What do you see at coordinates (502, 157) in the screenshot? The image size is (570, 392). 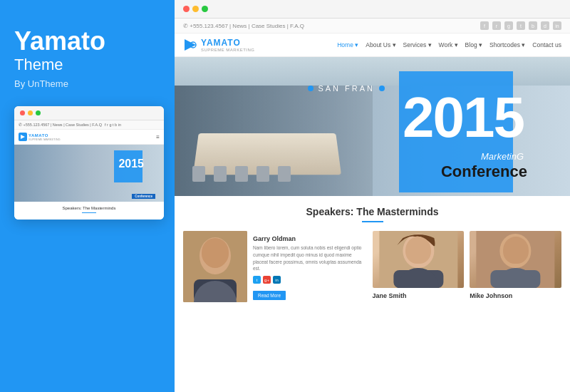 I see `hero-marketing-text: MarketinG` at bounding box center [502, 157].